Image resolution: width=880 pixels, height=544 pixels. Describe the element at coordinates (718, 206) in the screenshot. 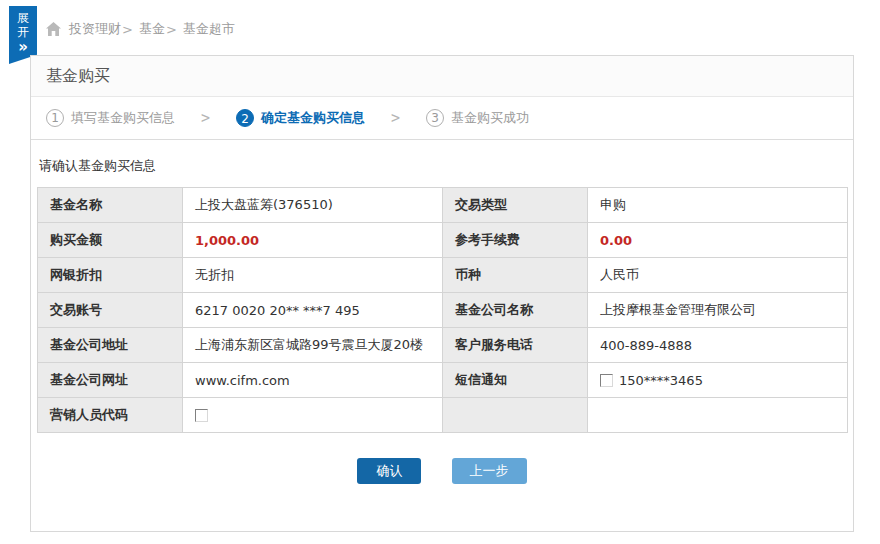

I see `trade-type-value: 申购` at that location.